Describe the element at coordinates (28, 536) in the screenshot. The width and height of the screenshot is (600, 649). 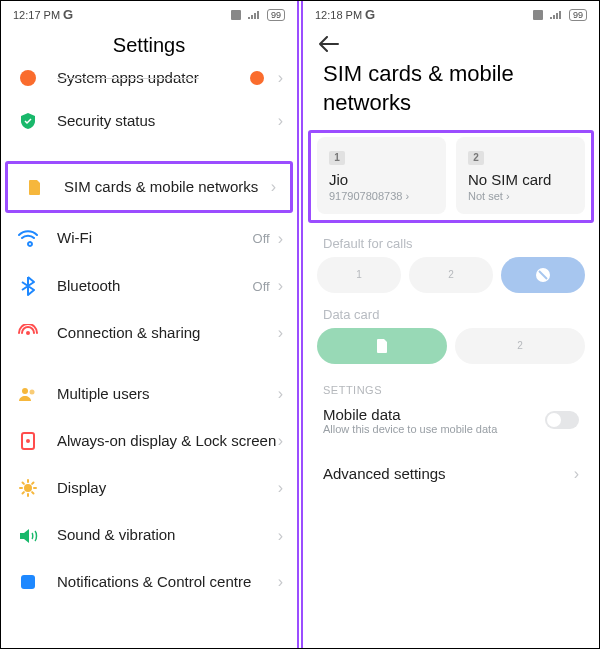
I see `sound-vibration-icon` at that location.